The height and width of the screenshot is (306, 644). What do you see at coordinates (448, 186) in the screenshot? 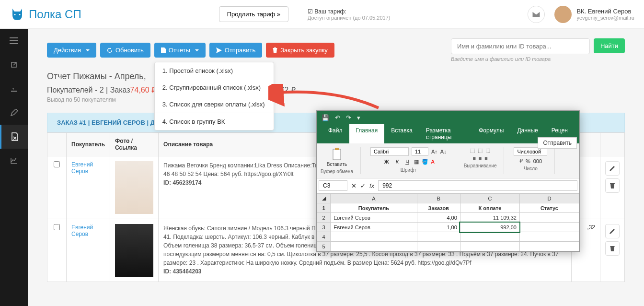
I see `formula-bar: ✕ ✓ fx` at bounding box center [448, 186].